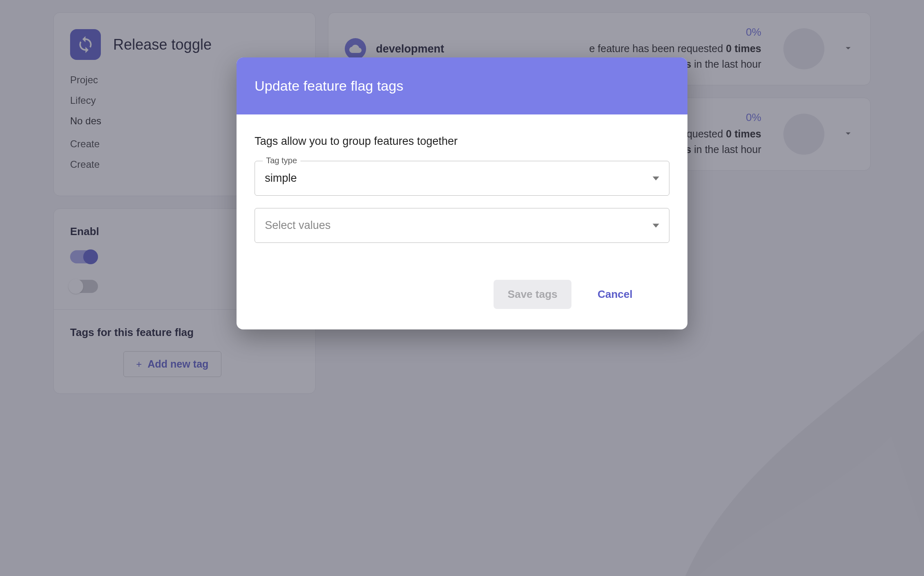  I want to click on select-values-placeholder: Select values, so click(298, 226).